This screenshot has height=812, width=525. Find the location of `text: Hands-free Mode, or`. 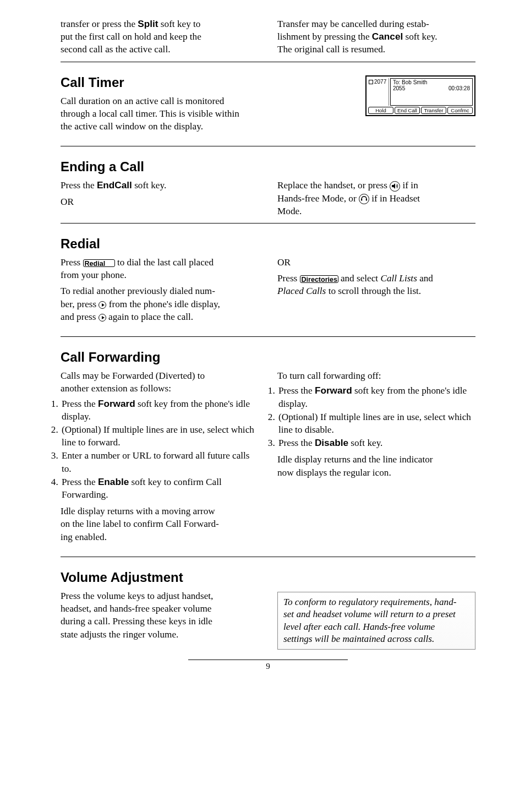

text: Hands-free Mode, or is located at coordinates (318, 198).